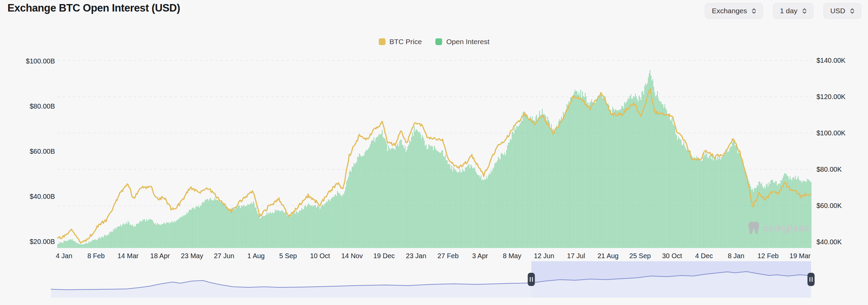 The height and width of the screenshot is (305, 868). Describe the element at coordinates (840, 133) in the screenshot. I see `right-axis-label: $100.00K` at that location.